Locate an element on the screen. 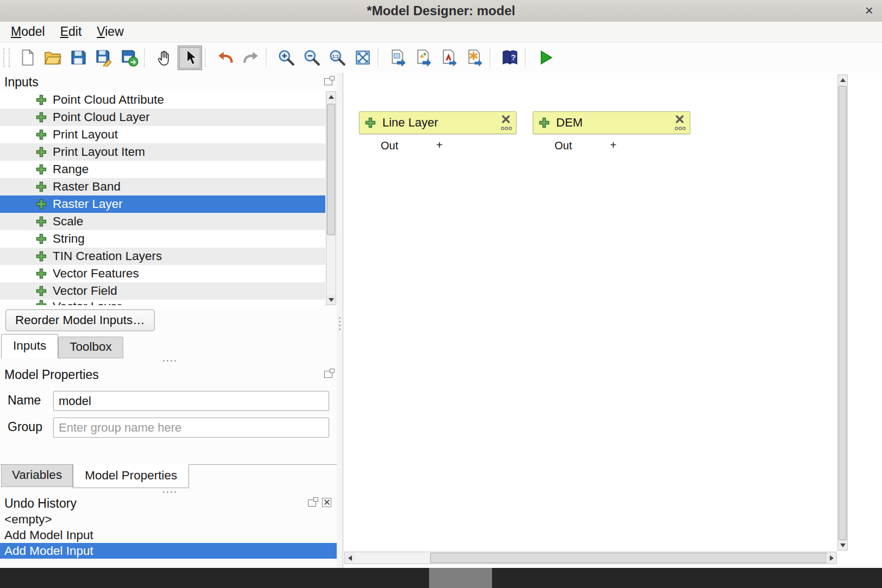  undo-button is located at coordinates (225, 58).